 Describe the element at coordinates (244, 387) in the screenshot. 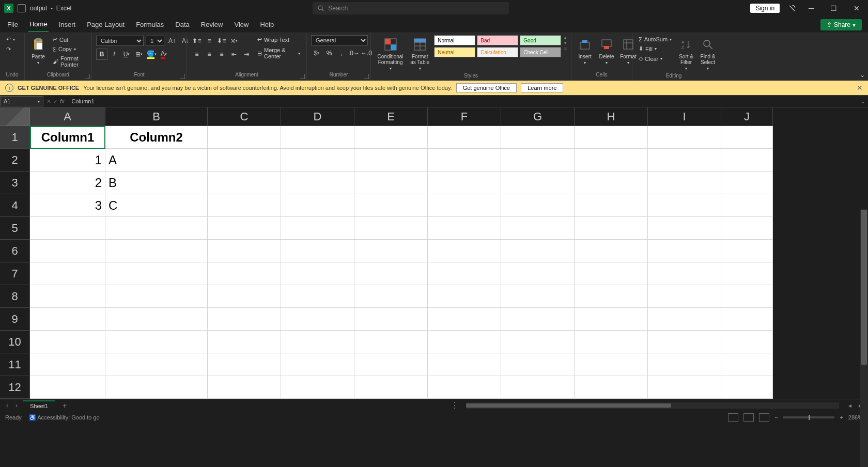

I see `cell-C12` at that location.